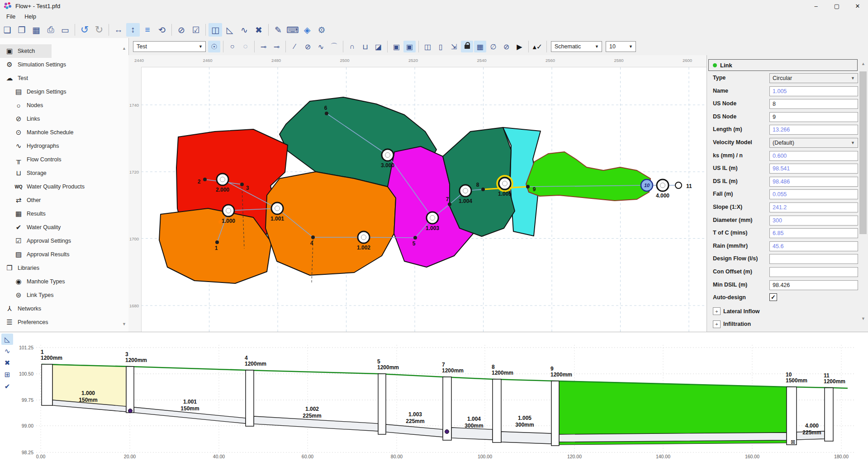  Describe the element at coordinates (410, 47) in the screenshot. I see `lock-image-icon: ▣` at that location.